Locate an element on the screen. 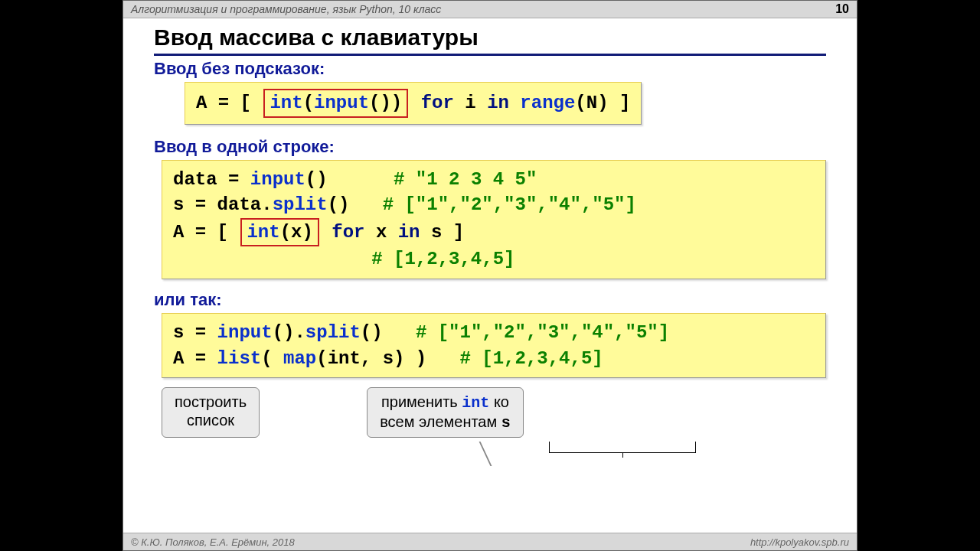 This screenshot has width=980, height=551. code-block-1: A = [ int(input()) for i in range(N) ] is located at coordinates (413, 103).